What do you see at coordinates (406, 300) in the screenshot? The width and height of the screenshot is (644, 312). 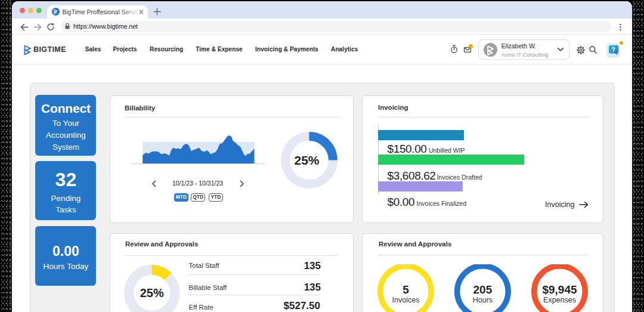 I see `svg-text: Invoices` at bounding box center [406, 300].